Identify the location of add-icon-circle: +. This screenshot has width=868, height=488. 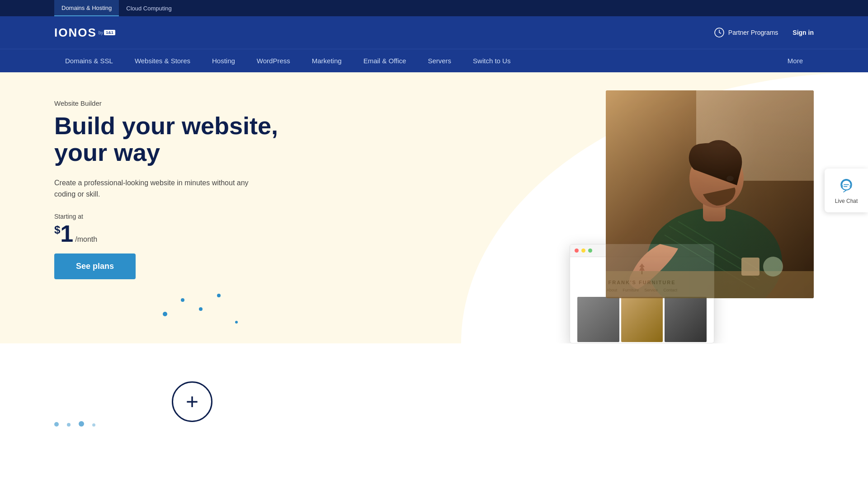
(192, 402).